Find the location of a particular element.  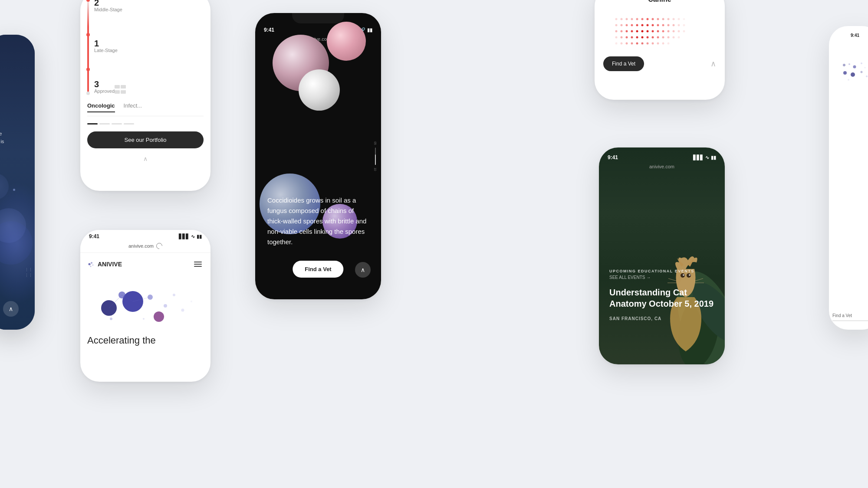

find-vet-button-center: Find a Vet is located at coordinates (318, 269).